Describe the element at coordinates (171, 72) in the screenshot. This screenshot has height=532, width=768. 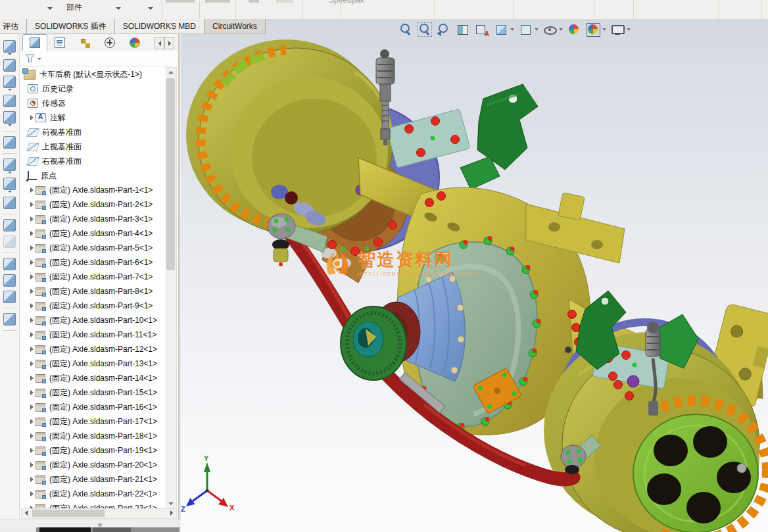
I see `scroll-up-button` at that location.